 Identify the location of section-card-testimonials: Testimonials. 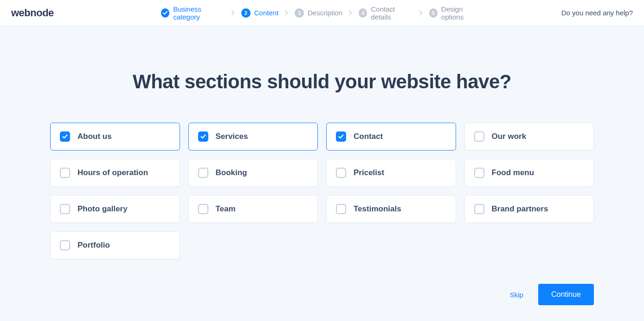
(391, 209).